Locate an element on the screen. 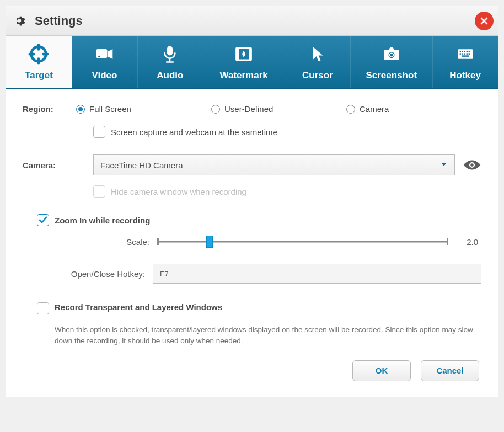 The width and height of the screenshot is (504, 432). chevron-down-icon is located at coordinates (444, 166).